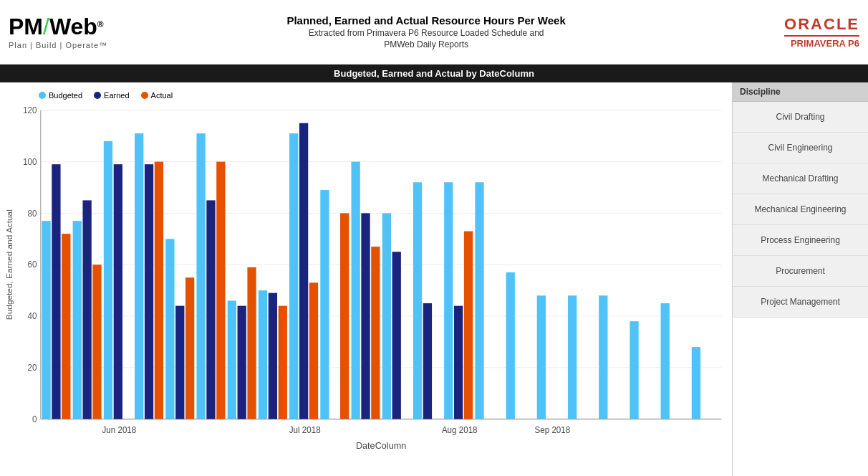 This screenshot has height=476, width=868. What do you see at coordinates (116, 95) in the screenshot?
I see `earned-label: Earned` at bounding box center [116, 95].